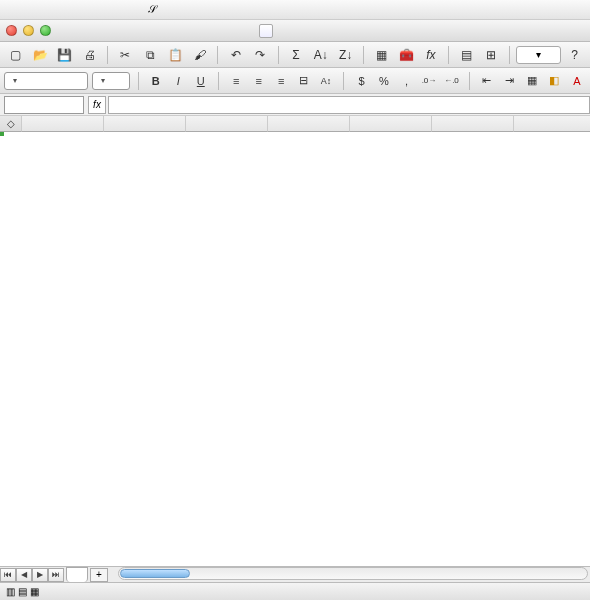  Describe the element at coordinates (487, 81) in the screenshot. I see `decrease-indent-icon: ⇤` at that location.